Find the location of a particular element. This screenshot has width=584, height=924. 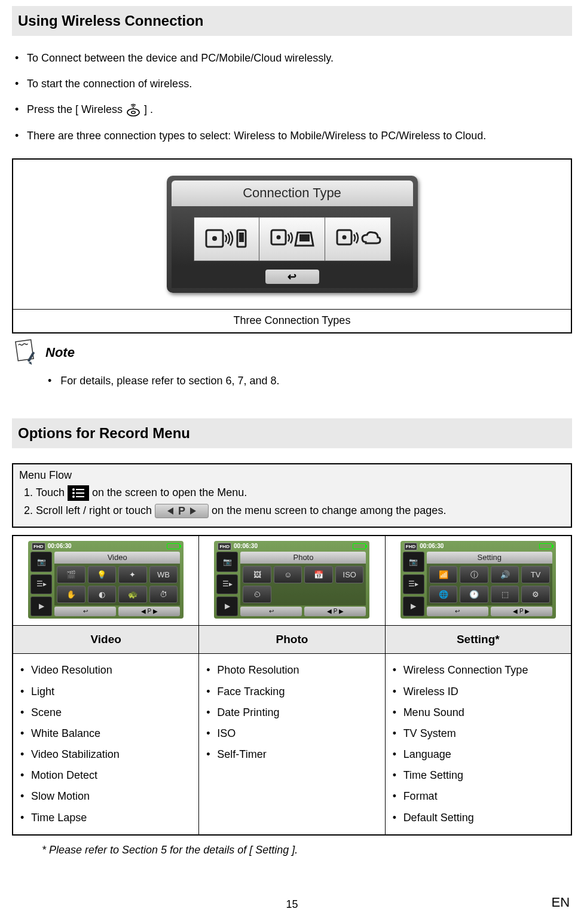

opt-setting-5: Time Setting is located at coordinates (478, 776).